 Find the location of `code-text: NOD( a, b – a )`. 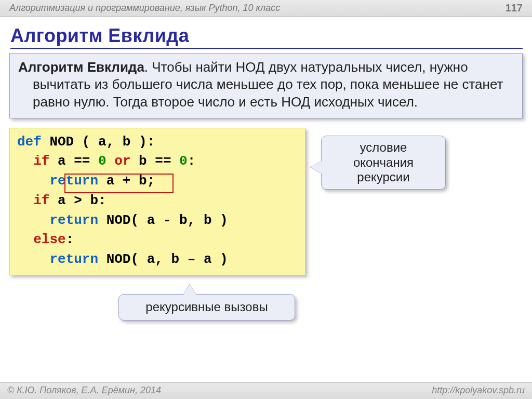

code-text: NOD( a, b – a ) is located at coordinates (163, 259).